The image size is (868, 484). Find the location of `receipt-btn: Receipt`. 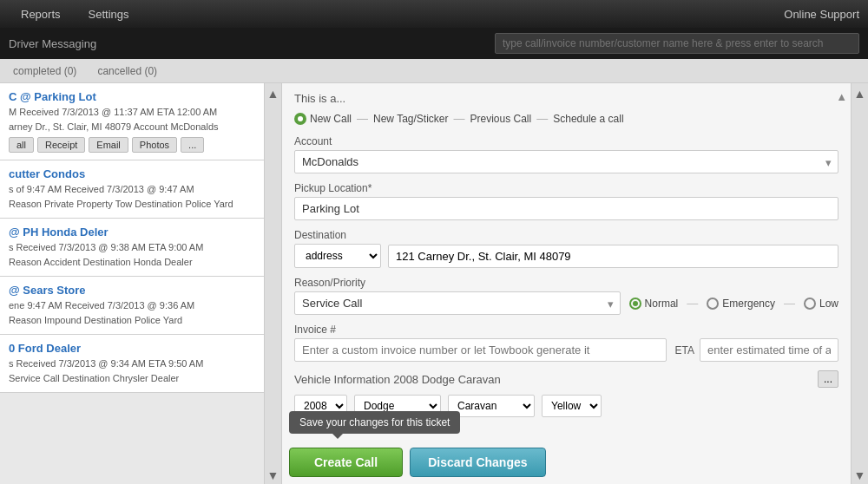

receipt-btn: Receipt is located at coordinates (61, 145).